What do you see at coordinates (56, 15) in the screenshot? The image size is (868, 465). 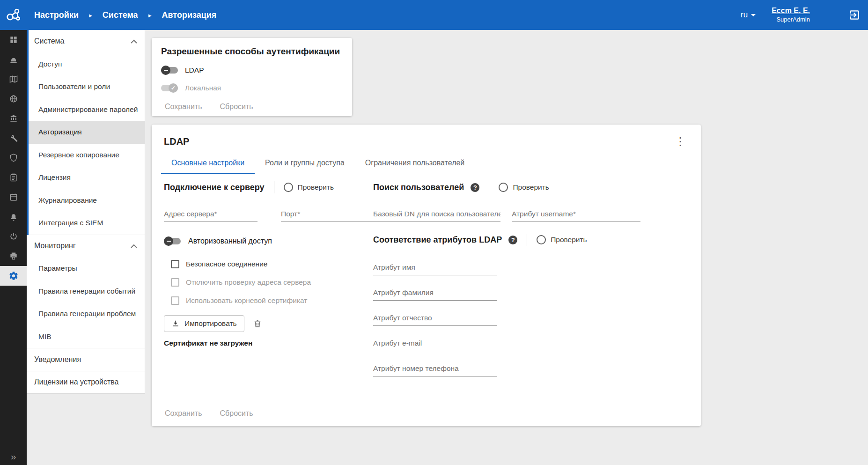 I see `breadcrumb-settings: Настройки` at bounding box center [56, 15].